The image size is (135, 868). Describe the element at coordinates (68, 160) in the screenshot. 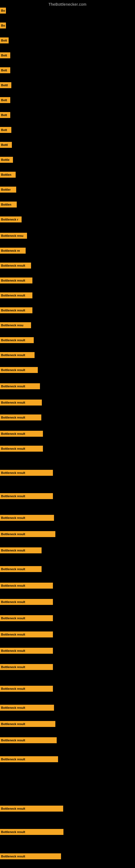

I see `bar-row: Bottle` at that location.